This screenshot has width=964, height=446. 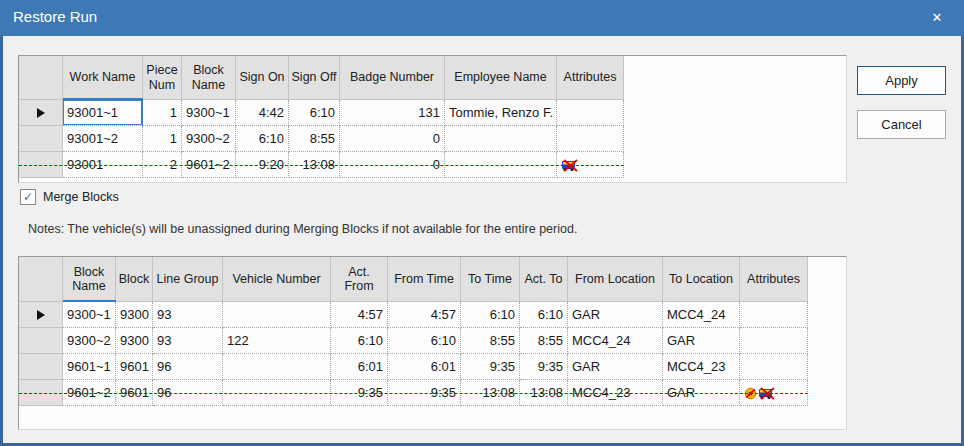 What do you see at coordinates (314, 78) in the screenshot?
I see `column-header-4: Sign Off` at bounding box center [314, 78].